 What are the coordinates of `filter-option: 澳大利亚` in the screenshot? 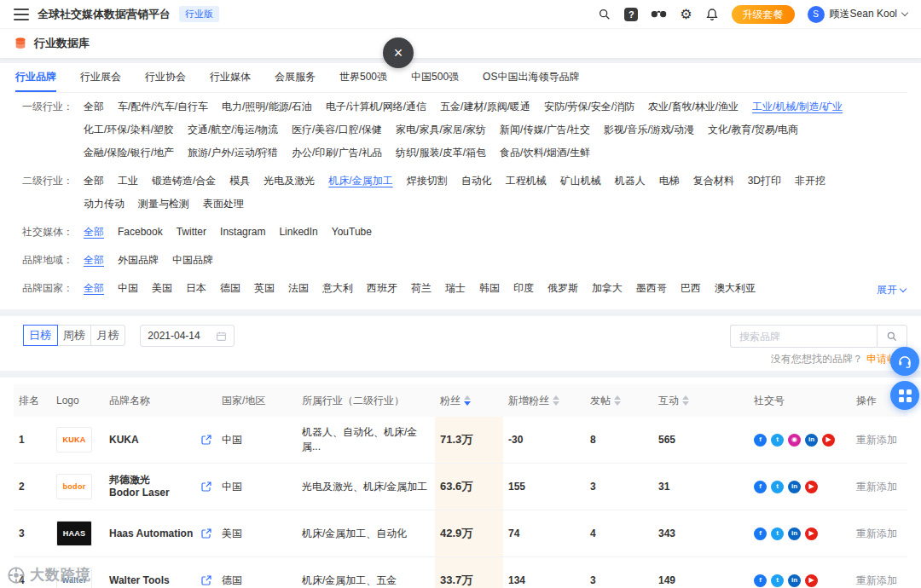 It's located at (735, 288).